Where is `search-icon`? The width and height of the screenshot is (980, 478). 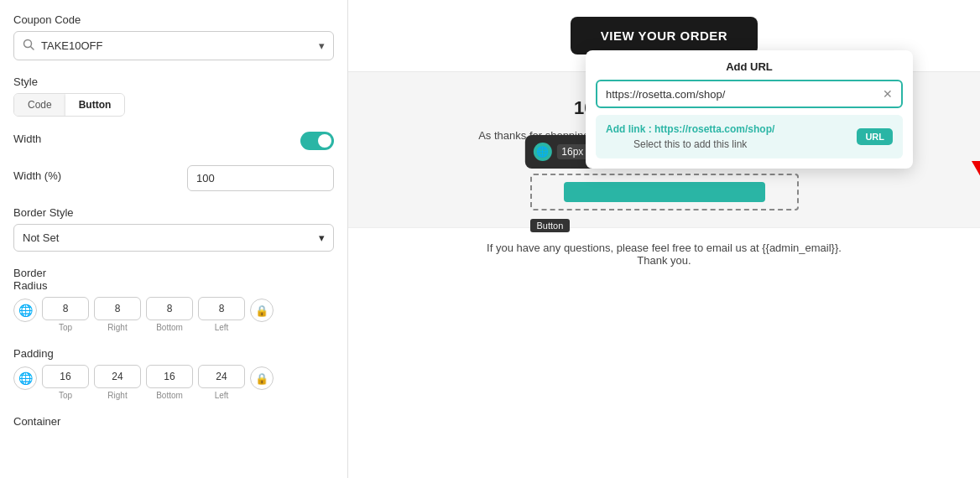 search-icon is located at coordinates (29, 45).